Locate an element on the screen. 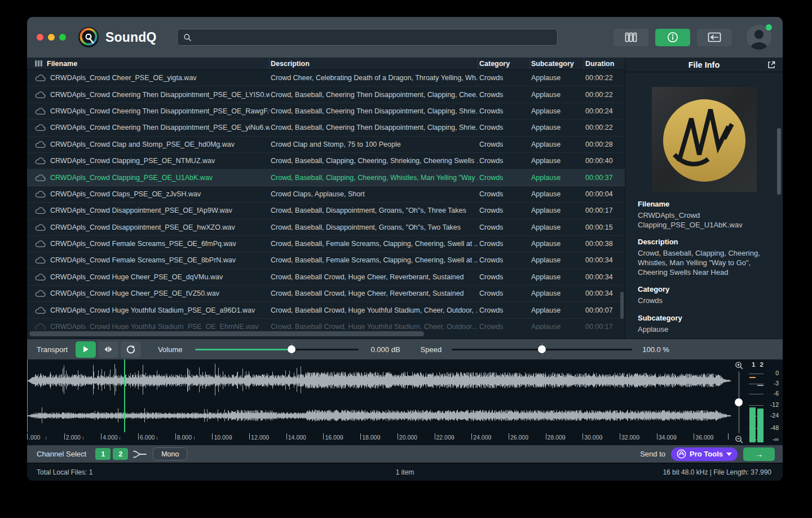  horizontal-scrollbar is located at coordinates (326, 334).